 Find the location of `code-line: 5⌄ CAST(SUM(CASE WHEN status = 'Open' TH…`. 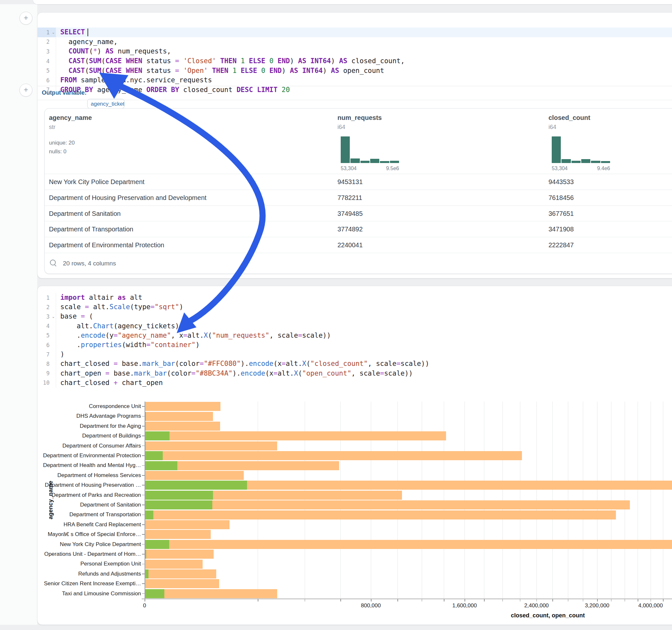

code-line: 5⌄ CAST(SUM(CASE WHEN status = 'Open' TH… is located at coordinates (355, 71).